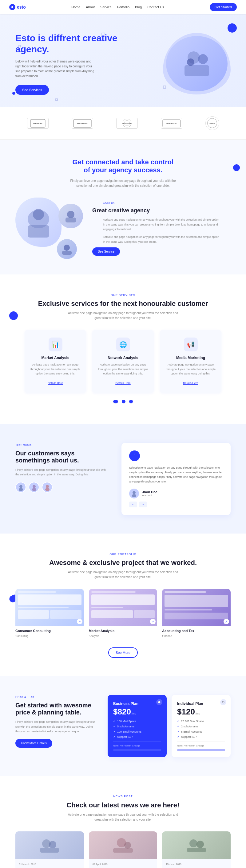 This screenshot has width=246, height=868. What do you see at coordinates (123, 652) in the screenshot?
I see `portfolio-see-more-button: See More` at bounding box center [123, 652].